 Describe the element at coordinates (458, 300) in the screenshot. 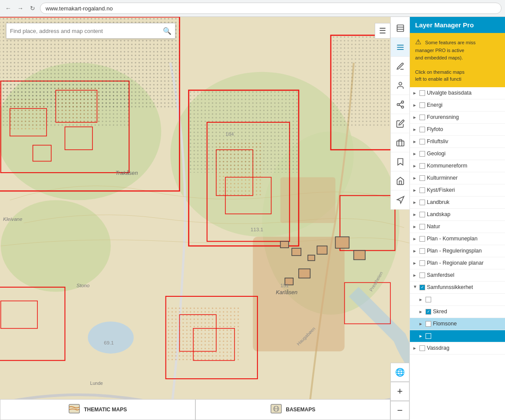

I see `layer-item-sub-empty1: ►` at that location.